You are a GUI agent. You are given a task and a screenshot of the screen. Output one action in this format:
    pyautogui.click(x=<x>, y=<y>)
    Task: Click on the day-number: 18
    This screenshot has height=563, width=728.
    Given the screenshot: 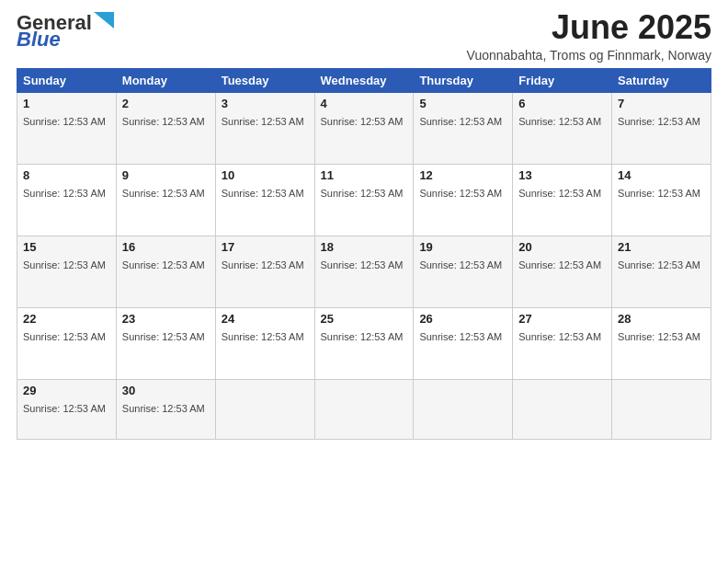 What is the action you would take?
    pyautogui.click(x=364, y=247)
    